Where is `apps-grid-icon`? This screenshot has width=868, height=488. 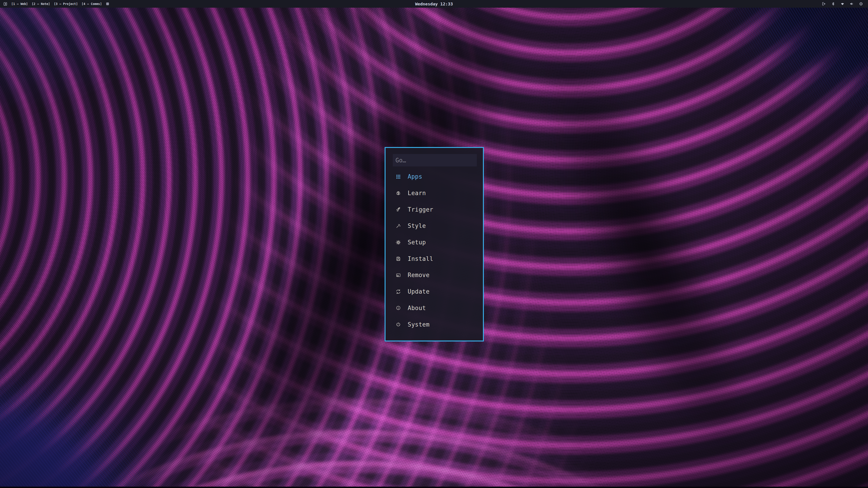
apps-grid-icon is located at coordinates (398, 176).